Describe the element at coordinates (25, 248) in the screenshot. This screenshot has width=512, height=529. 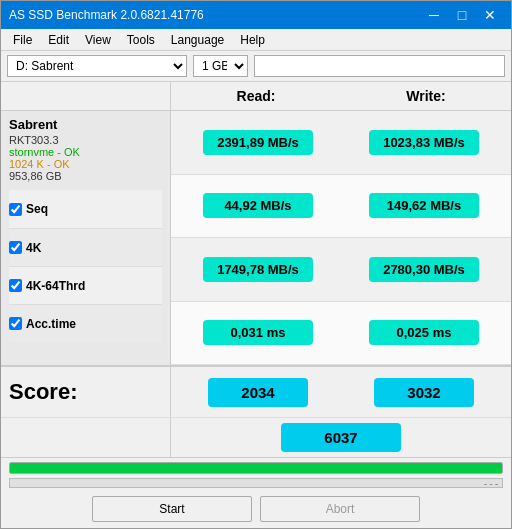
I see `test-4k-label: 4K` at that location.